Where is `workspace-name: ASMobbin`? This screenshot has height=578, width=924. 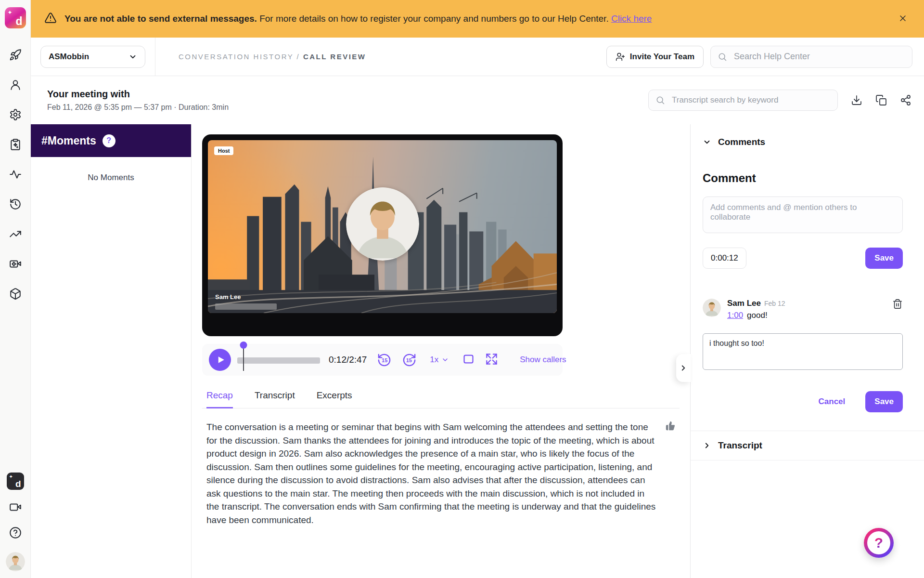 workspace-name: ASMobbin is located at coordinates (69, 57).